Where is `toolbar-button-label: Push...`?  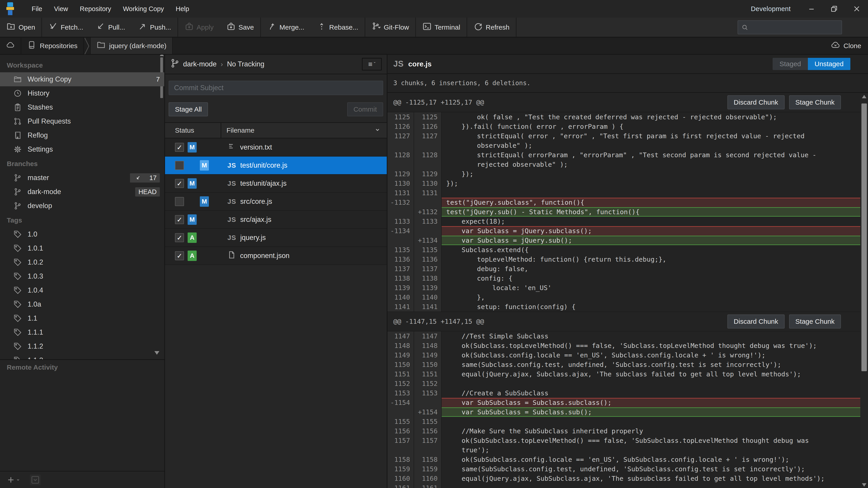 toolbar-button-label: Push... is located at coordinates (160, 28).